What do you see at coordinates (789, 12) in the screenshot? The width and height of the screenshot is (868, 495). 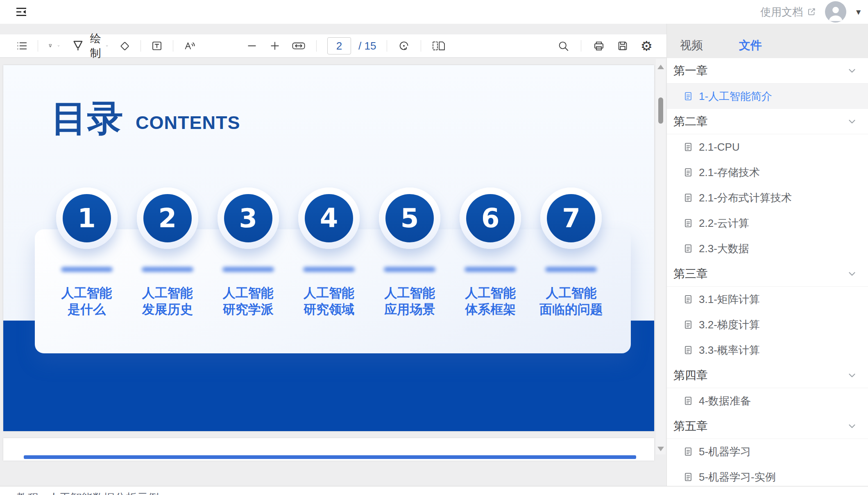 I see `usage-doc-link: 使用文档` at bounding box center [789, 12].